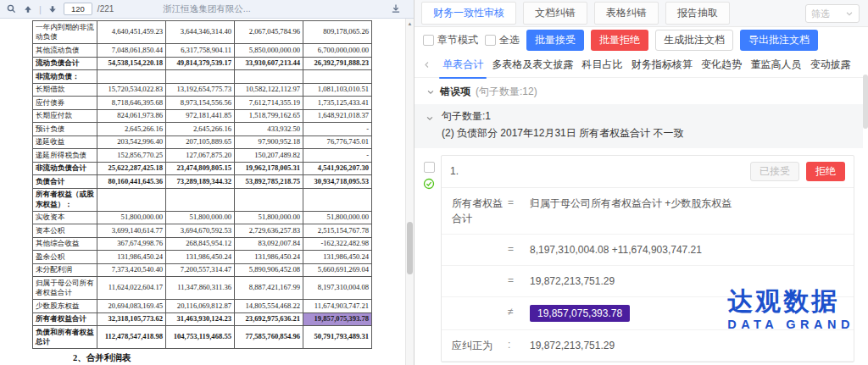 The width and height of the screenshot is (868, 365). What do you see at coordinates (65, 231) in the screenshot?
I see `row-label: 资本公积` at bounding box center [65, 231].